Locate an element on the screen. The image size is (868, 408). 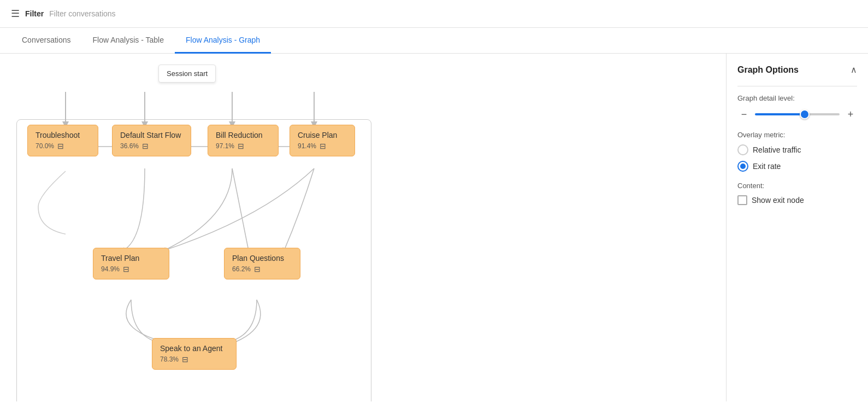
plan-questions-table-icon: ⊟ is located at coordinates (257, 269).